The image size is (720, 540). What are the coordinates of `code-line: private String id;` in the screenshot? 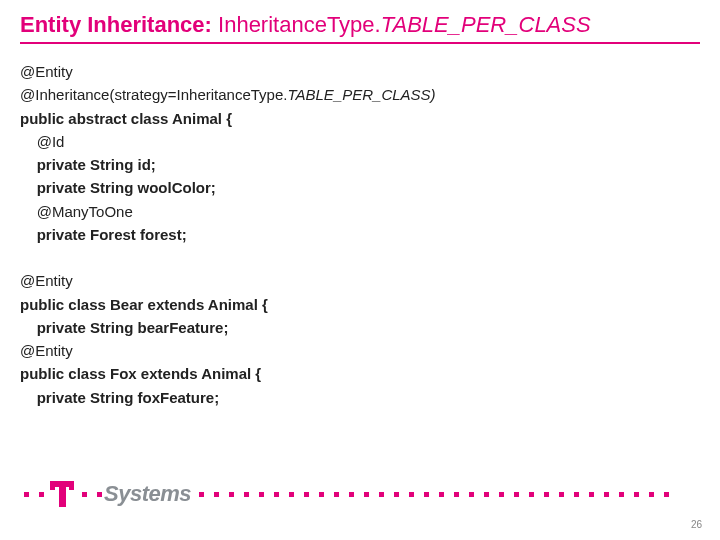 It's located at (88, 164).